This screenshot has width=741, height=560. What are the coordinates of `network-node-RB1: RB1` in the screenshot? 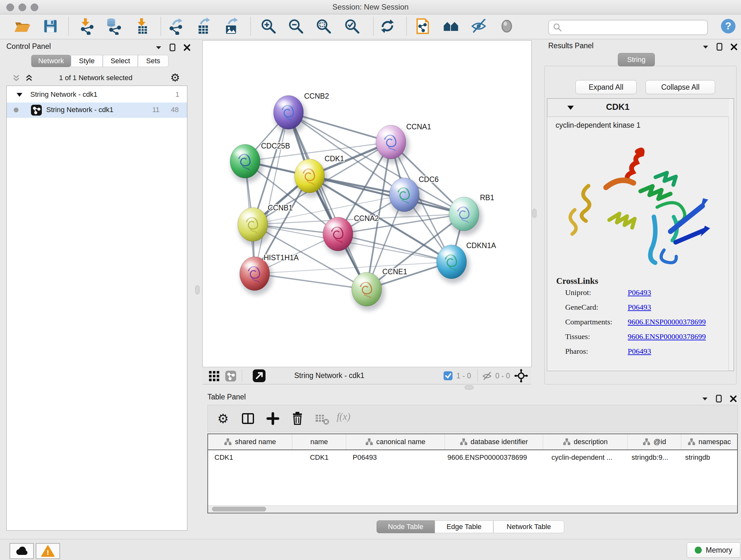 It's located at (472, 214).